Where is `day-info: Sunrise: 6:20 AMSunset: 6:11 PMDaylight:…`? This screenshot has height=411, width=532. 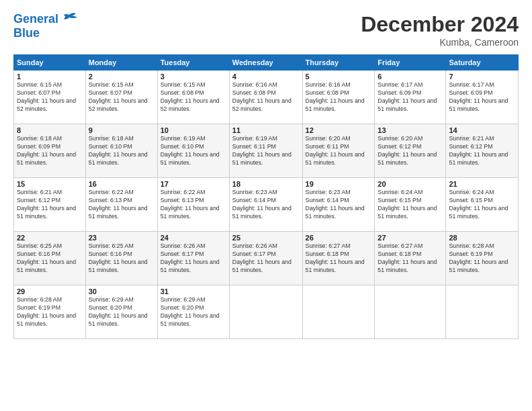
day-info: Sunrise: 6:20 AMSunset: 6:11 PMDaylight:… is located at coordinates (339, 151).